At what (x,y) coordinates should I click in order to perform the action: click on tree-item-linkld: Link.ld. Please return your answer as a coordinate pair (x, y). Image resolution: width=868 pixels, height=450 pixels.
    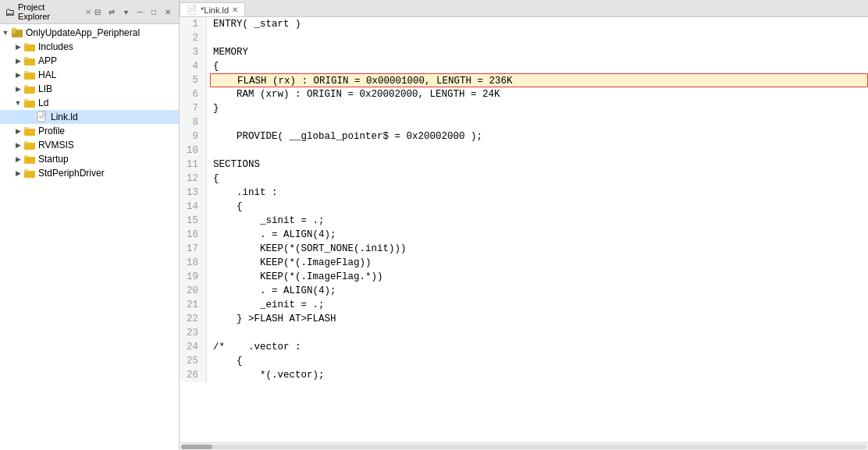
    Looking at the image, I should click on (89, 117).